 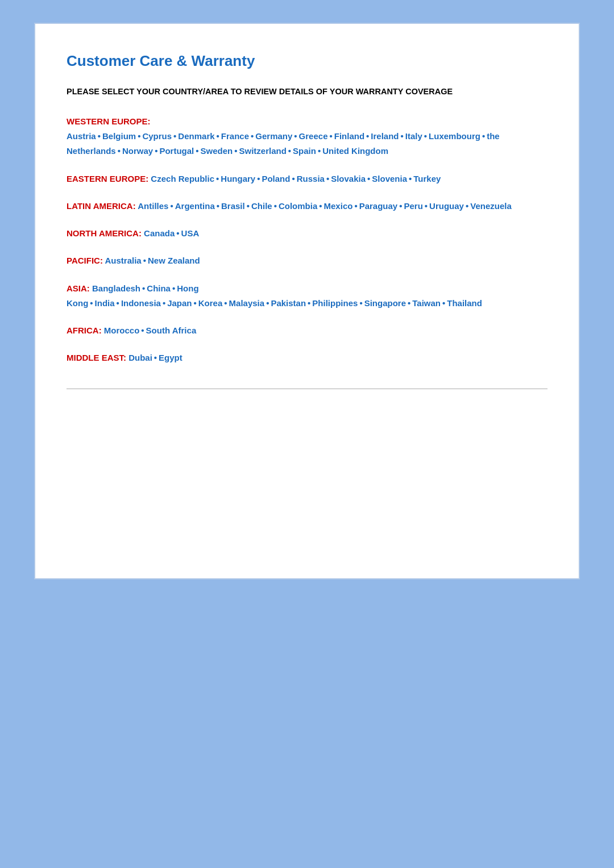 I want to click on region-label-latin-america: LATIN AMERICA:, so click(x=102, y=206).